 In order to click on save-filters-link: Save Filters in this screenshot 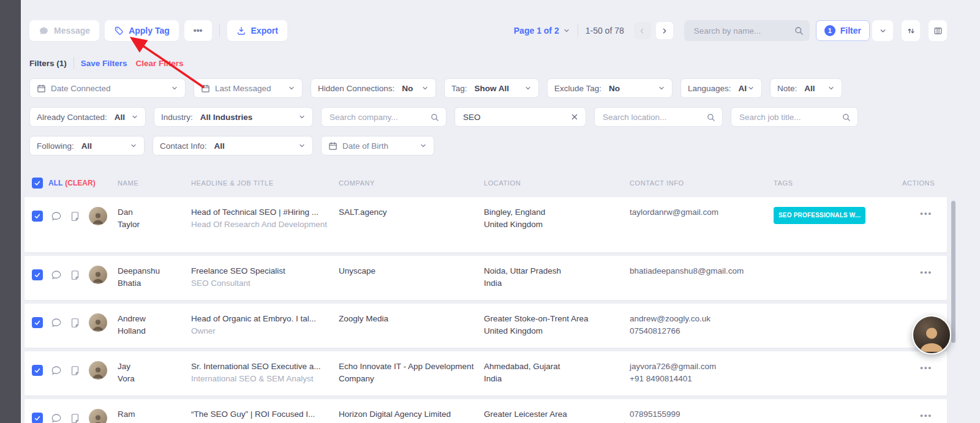, I will do `click(104, 64)`.